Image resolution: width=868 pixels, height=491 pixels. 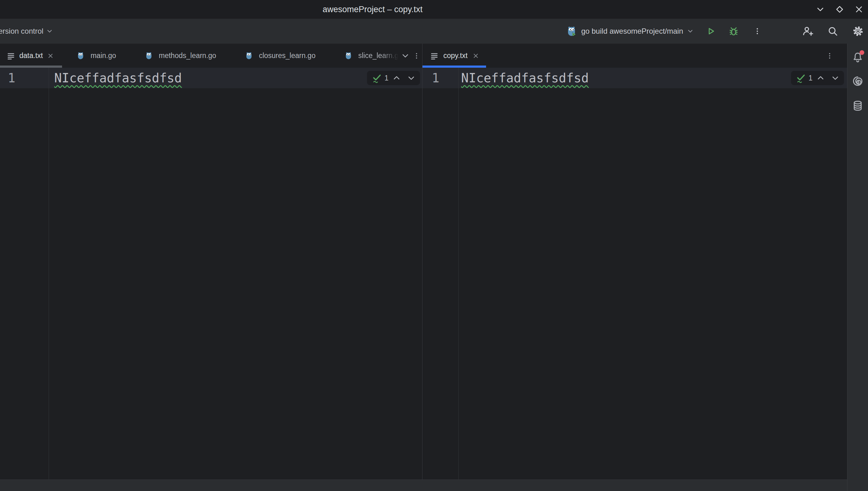 What do you see at coordinates (280, 56) in the screenshot?
I see `tab-closures-learn-go: closures_learn.go` at bounding box center [280, 56].